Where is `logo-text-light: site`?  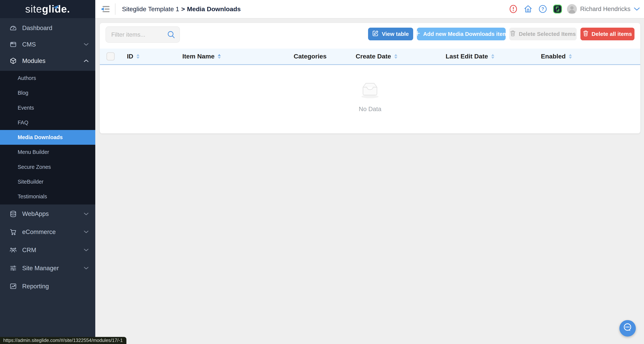 logo-text-light: site is located at coordinates (34, 9).